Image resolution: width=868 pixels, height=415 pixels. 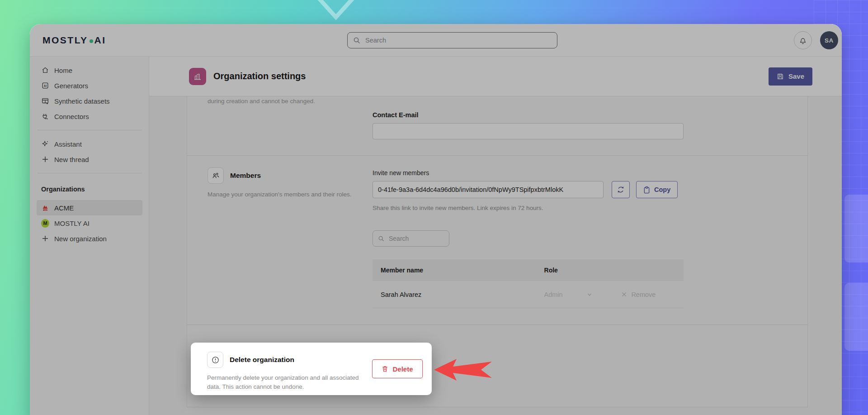 What do you see at coordinates (528, 270) in the screenshot?
I see `members-table-header: Member name Role` at bounding box center [528, 270].